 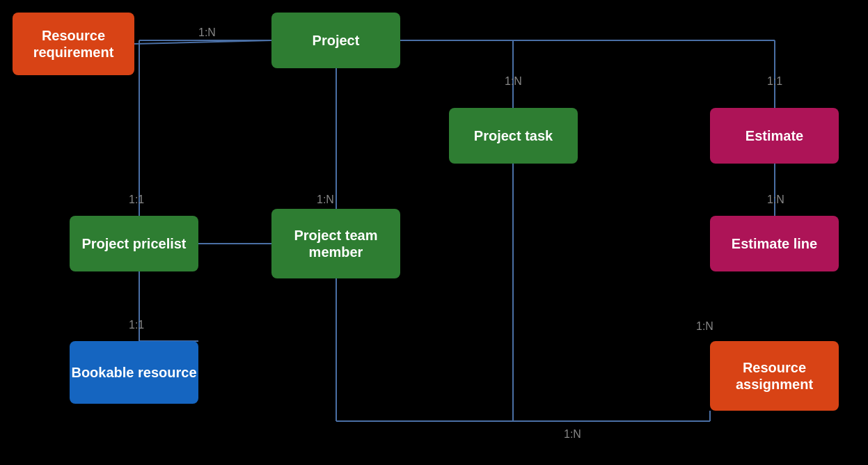 I want to click on rel-req-project: 1:N, so click(x=207, y=33).